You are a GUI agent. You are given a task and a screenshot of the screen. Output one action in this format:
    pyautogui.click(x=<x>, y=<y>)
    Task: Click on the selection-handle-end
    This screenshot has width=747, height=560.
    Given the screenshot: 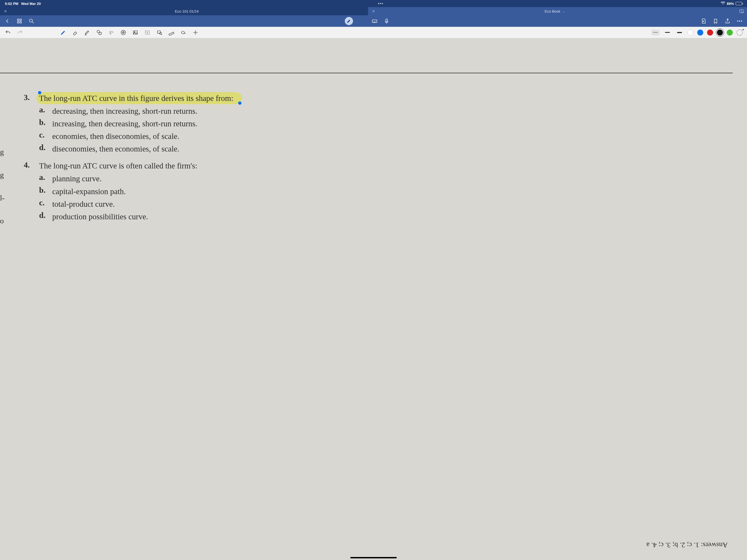 What is the action you would take?
    pyautogui.click(x=240, y=103)
    